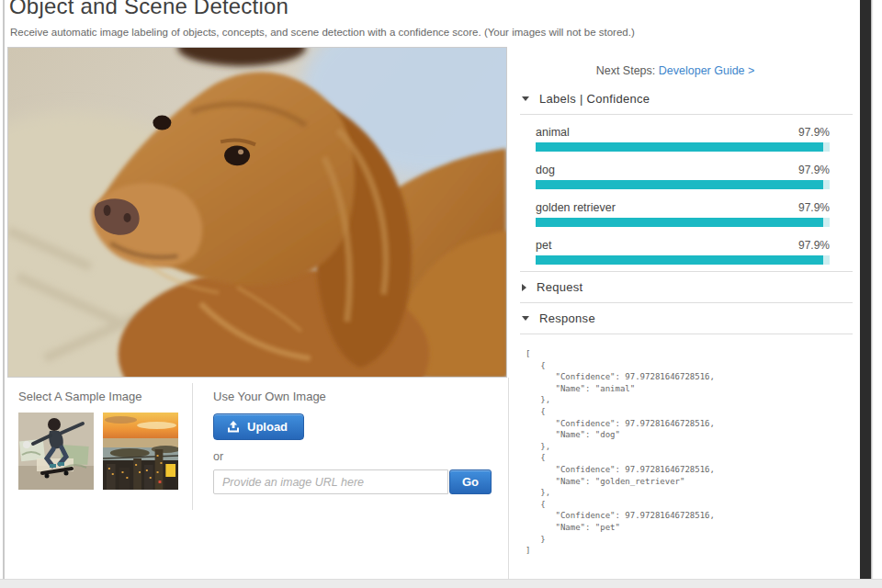 This screenshot has width=882, height=588. Describe the element at coordinates (575, 208) in the screenshot. I see `label-name: golden retriever` at that location.